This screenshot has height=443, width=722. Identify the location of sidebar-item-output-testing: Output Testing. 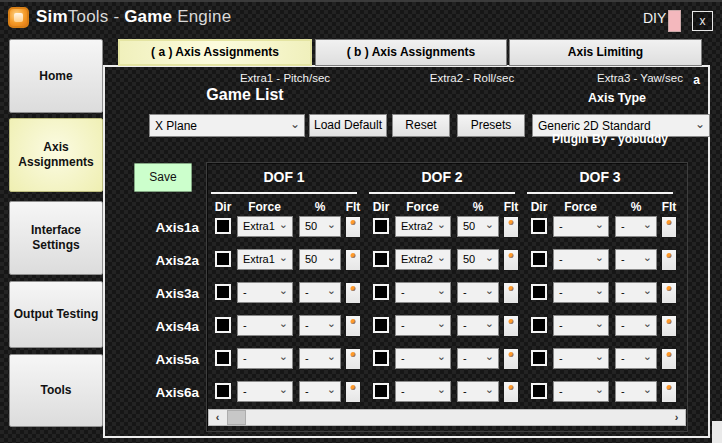
(56, 314).